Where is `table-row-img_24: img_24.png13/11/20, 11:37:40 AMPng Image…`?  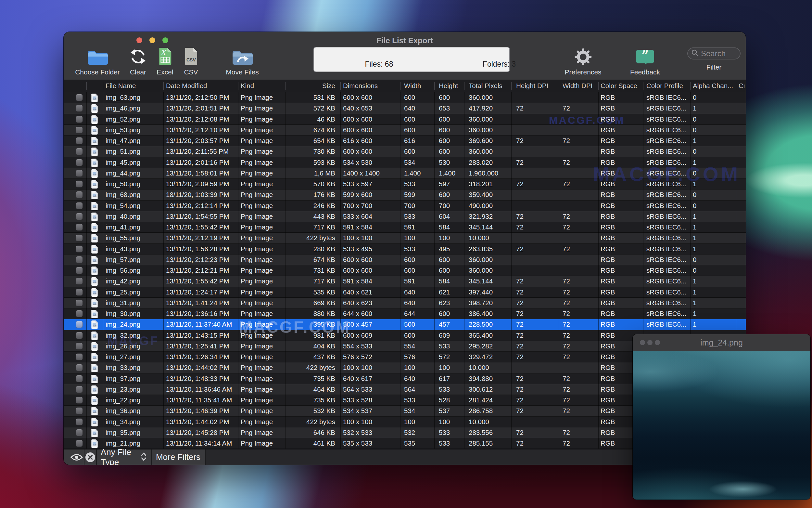
table-row-img_24: img_24.png13/11/20, 11:37:40 AMPng Image… is located at coordinates (405, 325).